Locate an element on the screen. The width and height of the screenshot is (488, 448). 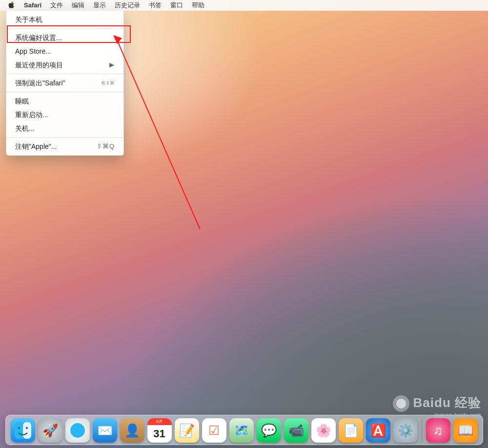
dock-app-ibooks: 📖 is located at coordinates (466, 430).